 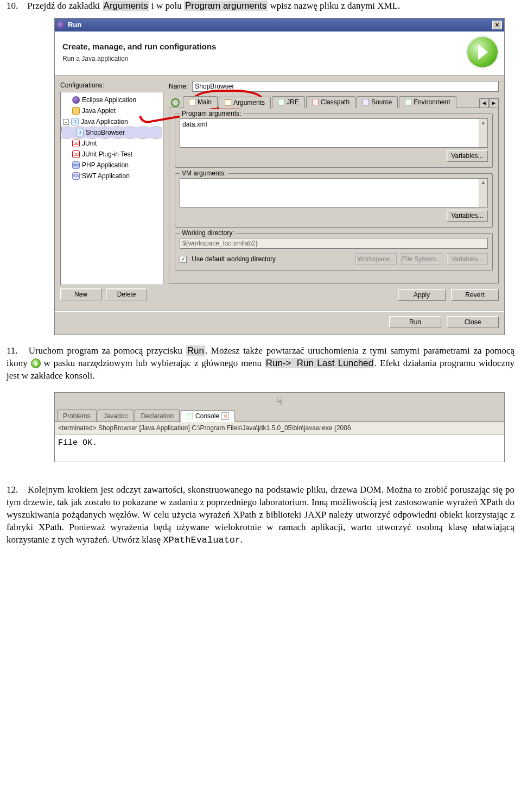 I want to click on tree-item-java-application: -JJava Application, so click(x=112, y=122).